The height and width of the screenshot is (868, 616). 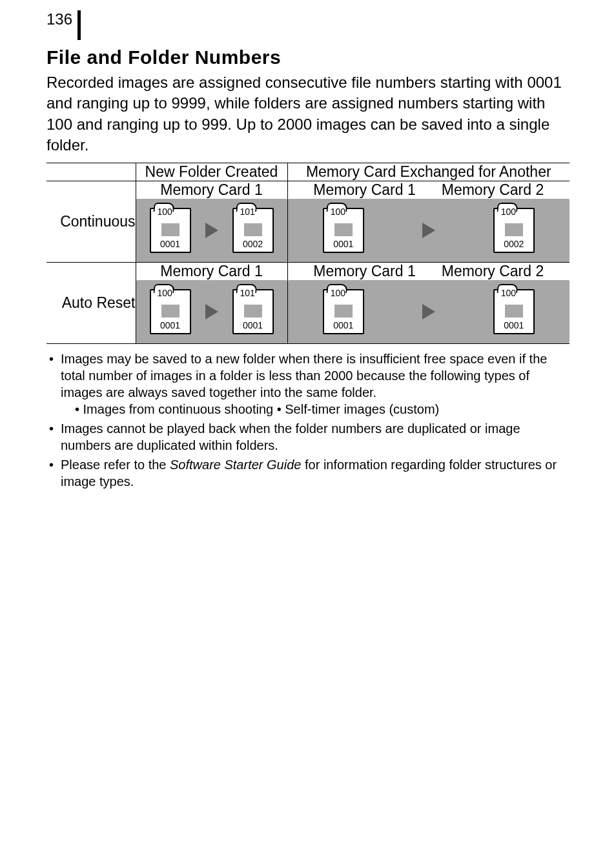 I want to click on diagram-autoreset-exchanged: 100 0001 100 0001, so click(x=429, y=312).